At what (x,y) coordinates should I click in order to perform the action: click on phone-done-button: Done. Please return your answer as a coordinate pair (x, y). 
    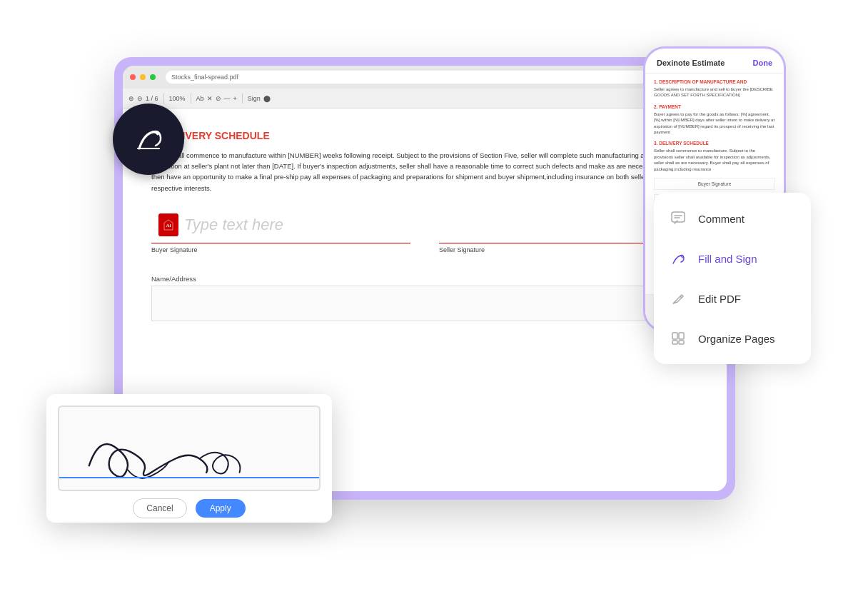
    Looking at the image, I should click on (763, 63).